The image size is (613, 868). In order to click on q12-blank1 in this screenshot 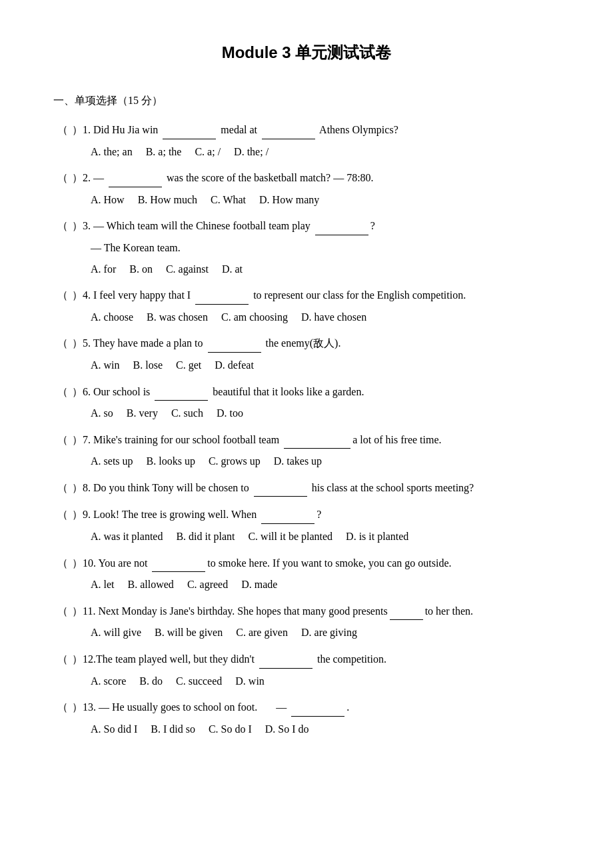, I will do `click(286, 660)`.